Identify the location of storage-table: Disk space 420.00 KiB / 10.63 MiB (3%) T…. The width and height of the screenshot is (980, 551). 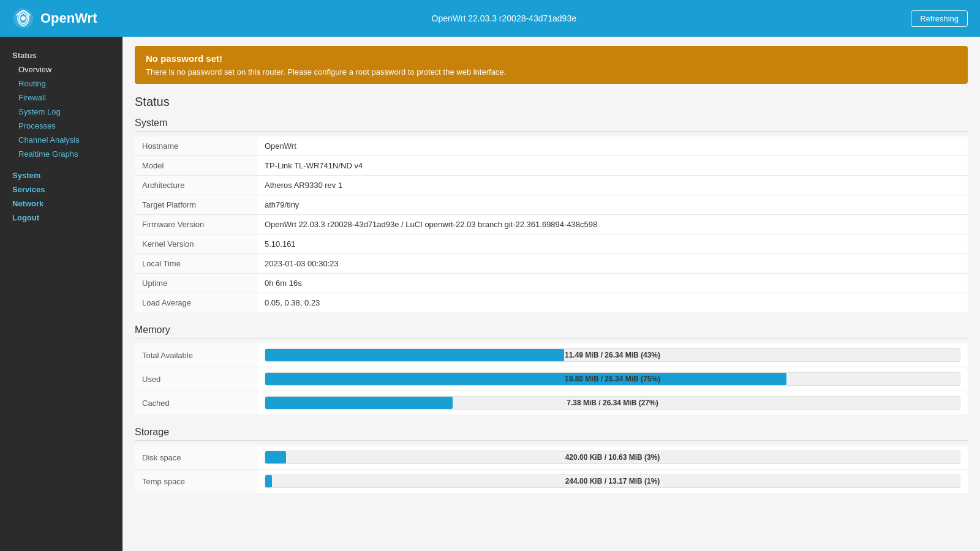
(551, 469).